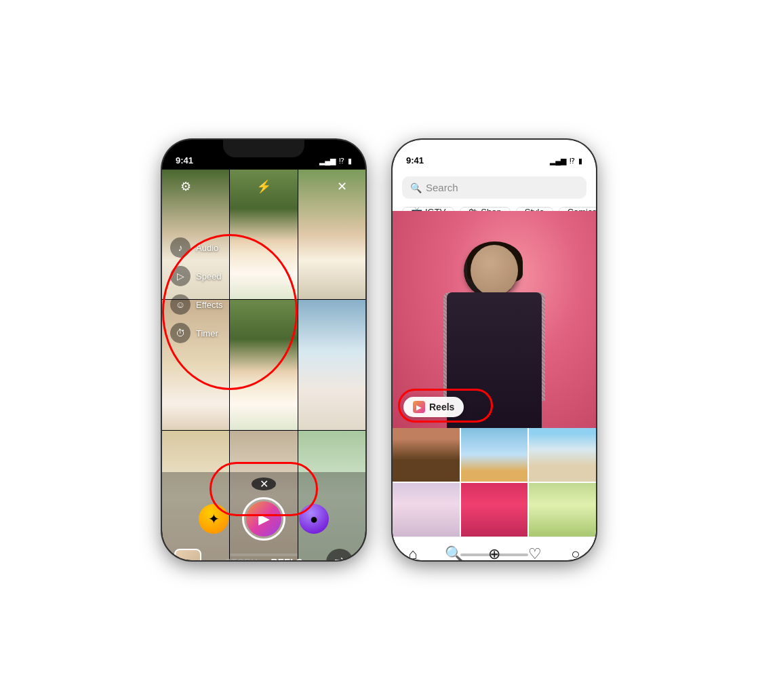 The image size is (758, 700). What do you see at coordinates (494, 270) in the screenshot?
I see `person-head` at bounding box center [494, 270].